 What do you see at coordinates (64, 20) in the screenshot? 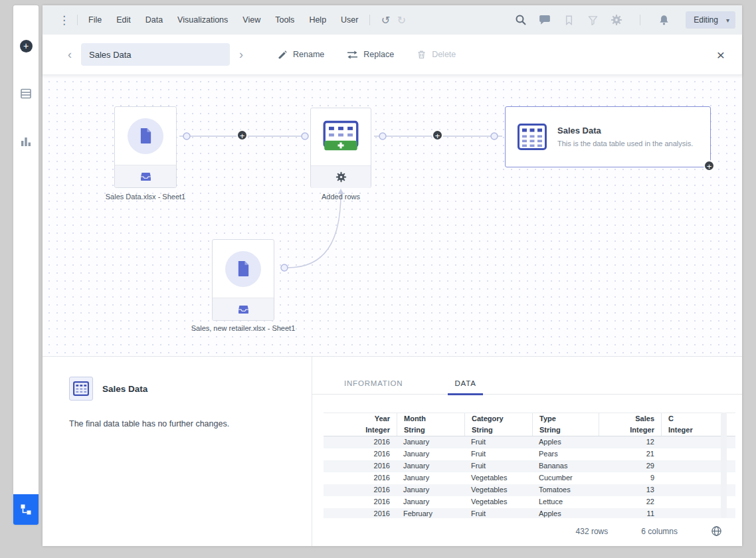
I see `kebab-menu-icon: ⋮` at bounding box center [64, 20].